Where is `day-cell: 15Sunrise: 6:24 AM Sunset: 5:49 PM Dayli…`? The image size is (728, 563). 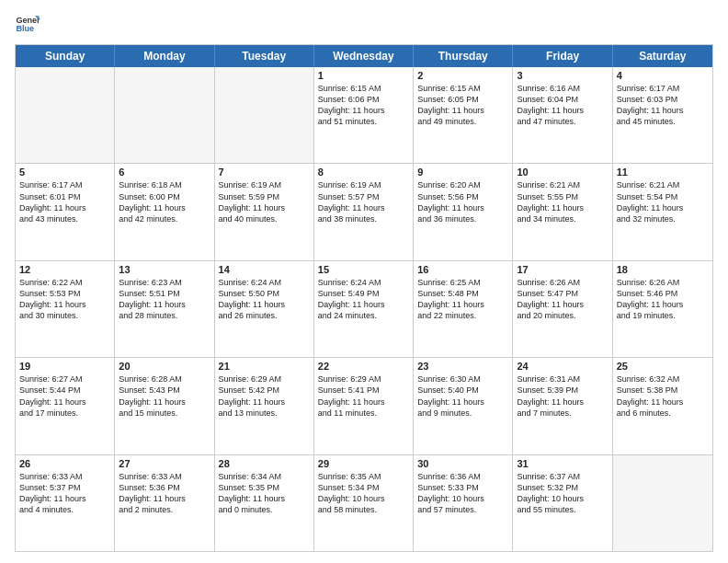
day-cell: 15Sunrise: 6:24 AM Sunset: 5:49 PM Dayli… is located at coordinates (364, 309).